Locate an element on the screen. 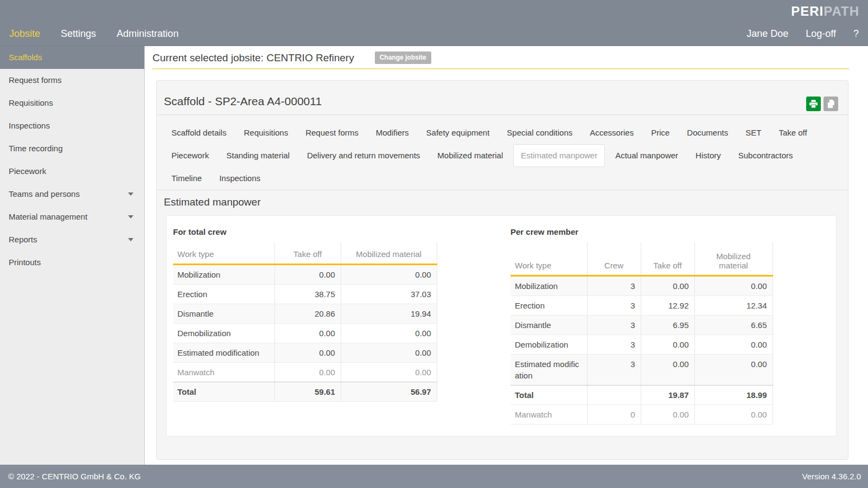  tab-estimated-manpower: Estimated manpower is located at coordinates (559, 156).